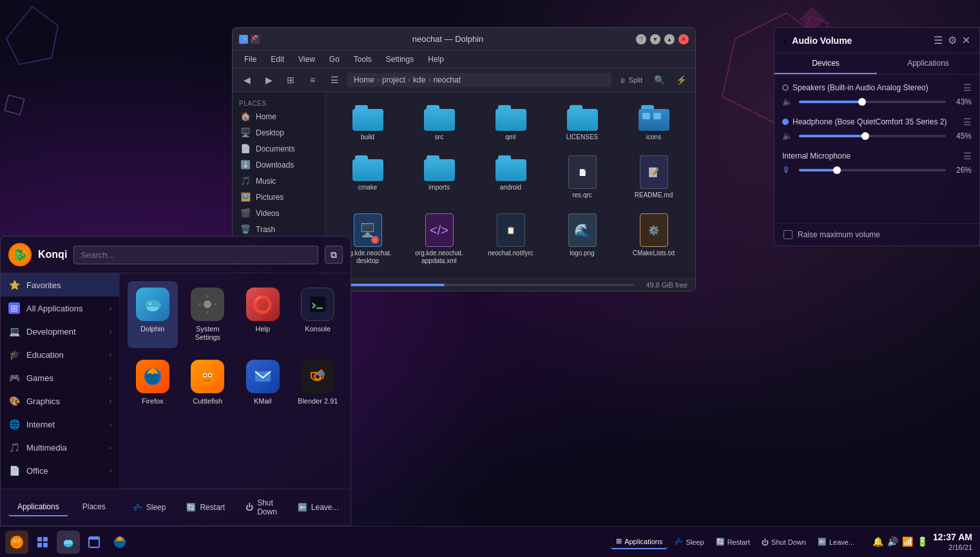 The height and width of the screenshot is (557, 980). Describe the element at coordinates (938, 40) in the screenshot. I see `audio-menu-icon: ☰` at that location.